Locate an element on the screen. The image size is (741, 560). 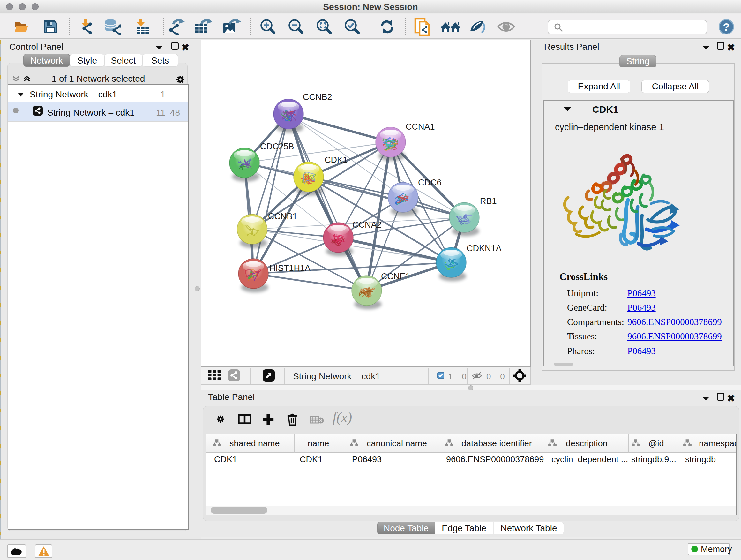
svg-text: CDKN1A is located at coordinates (484, 248).